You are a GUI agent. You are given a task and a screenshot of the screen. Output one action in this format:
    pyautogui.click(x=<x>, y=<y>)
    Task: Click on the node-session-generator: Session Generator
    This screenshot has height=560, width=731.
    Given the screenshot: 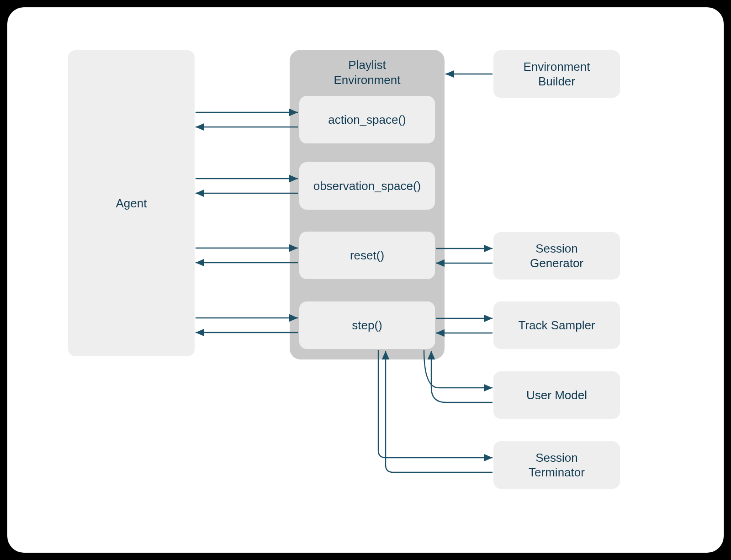 What is the action you would take?
    pyautogui.click(x=556, y=256)
    